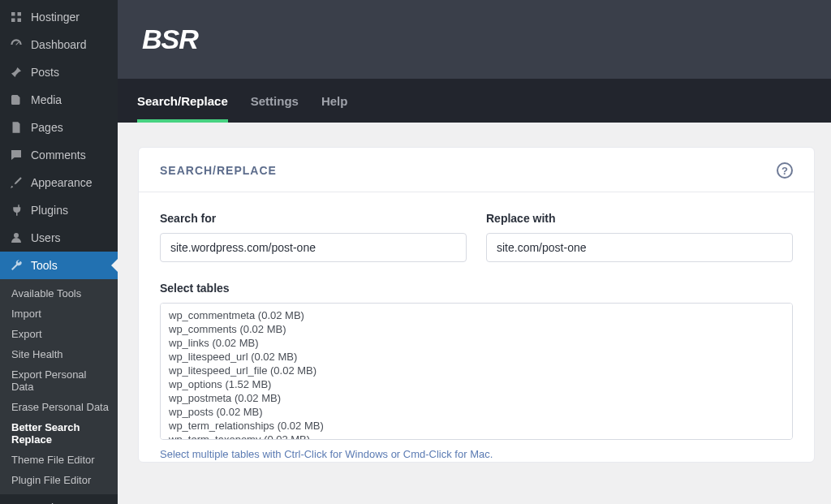  What do you see at coordinates (474, 101) in the screenshot?
I see `plugin-tabs: Search/Replace Settings Help` at bounding box center [474, 101].